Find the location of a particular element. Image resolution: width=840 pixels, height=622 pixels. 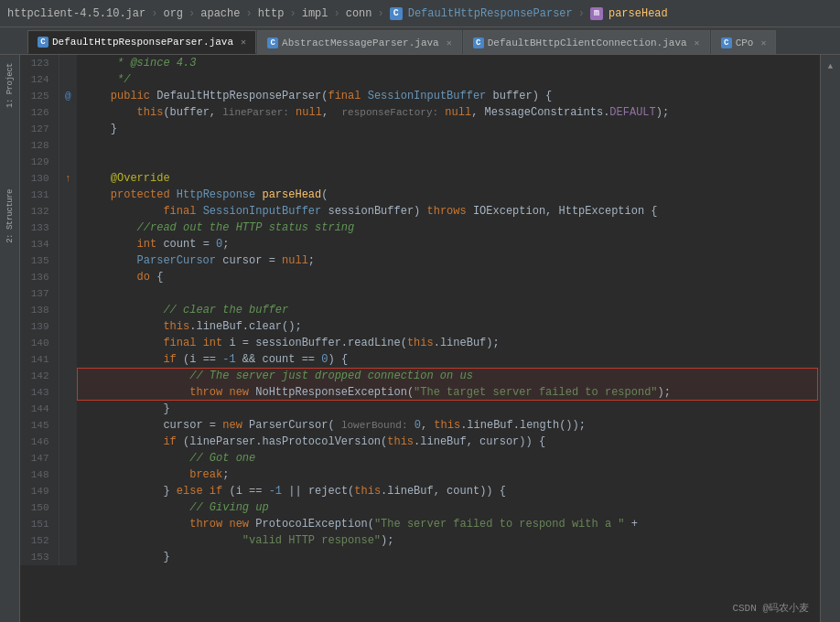

table-row: 128 is located at coordinates (420, 145).